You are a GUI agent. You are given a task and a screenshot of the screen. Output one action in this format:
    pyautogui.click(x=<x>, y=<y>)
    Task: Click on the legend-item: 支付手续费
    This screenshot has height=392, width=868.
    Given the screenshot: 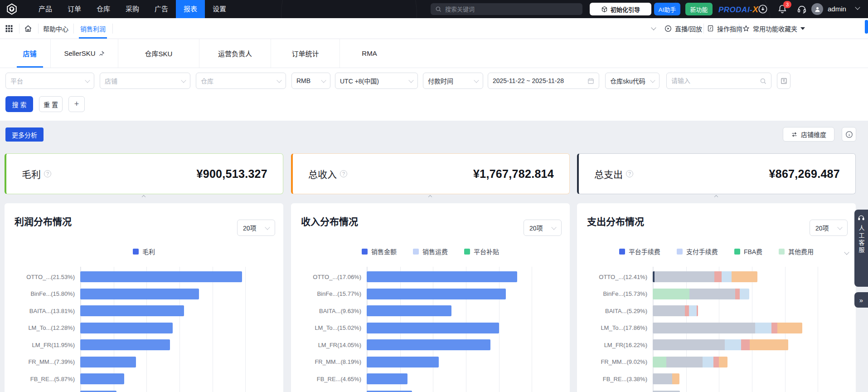 What is the action you would take?
    pyautogui.click(x=697, y=251)
    